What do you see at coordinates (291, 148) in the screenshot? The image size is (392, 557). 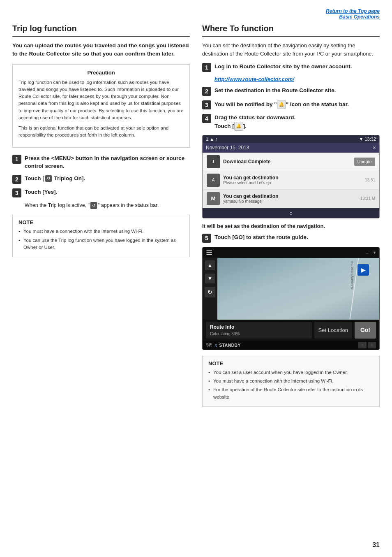 I see `ss-date-bar: November 15, 2013 ×` at bounding box center [291, 148].